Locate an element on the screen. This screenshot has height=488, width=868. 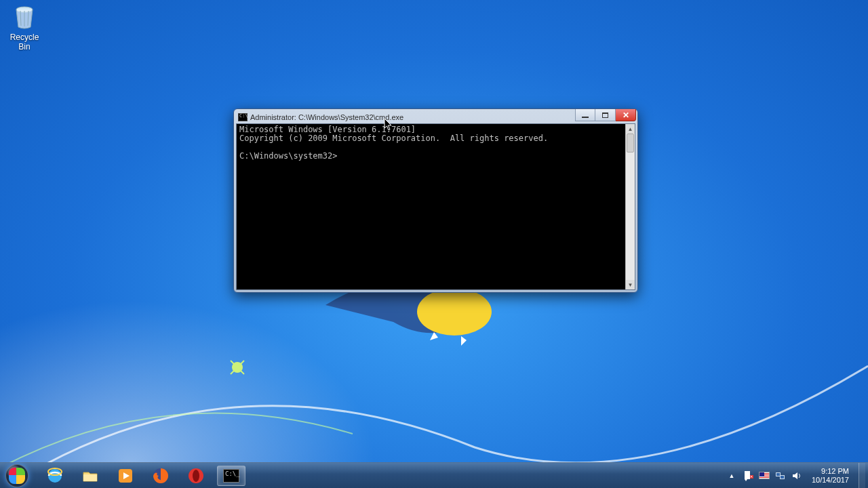
taskbar-pinned-apps: C:\_ is located at coordinates (140, 476).